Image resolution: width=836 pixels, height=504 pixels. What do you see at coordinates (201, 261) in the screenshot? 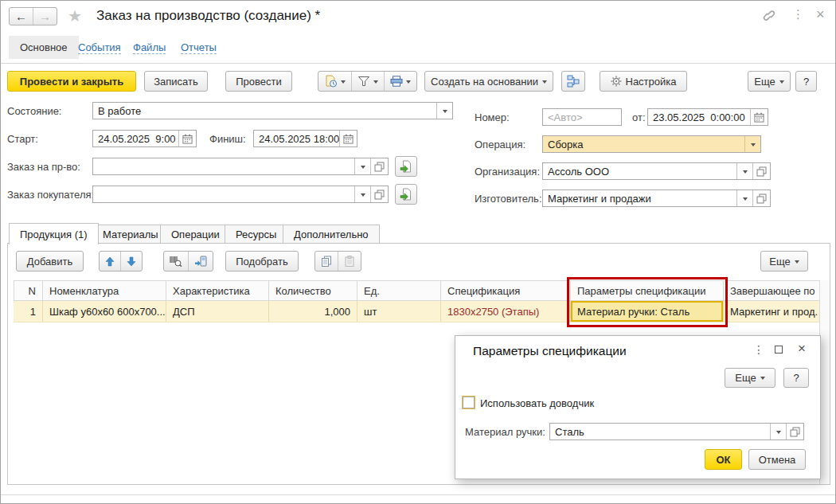
I see `data-terminal-button` at bounding box center [201, 261].